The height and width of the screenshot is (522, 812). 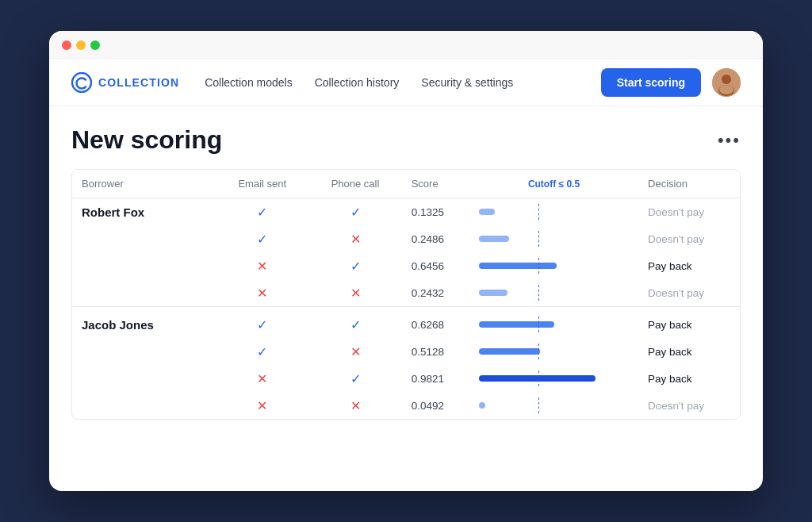 What do you see at coordinates (406, 213) in the screenshot?
I see `table-row: Robert Fox✓✓0.1325 Doesn't pay` at bounding box center [406, 213].